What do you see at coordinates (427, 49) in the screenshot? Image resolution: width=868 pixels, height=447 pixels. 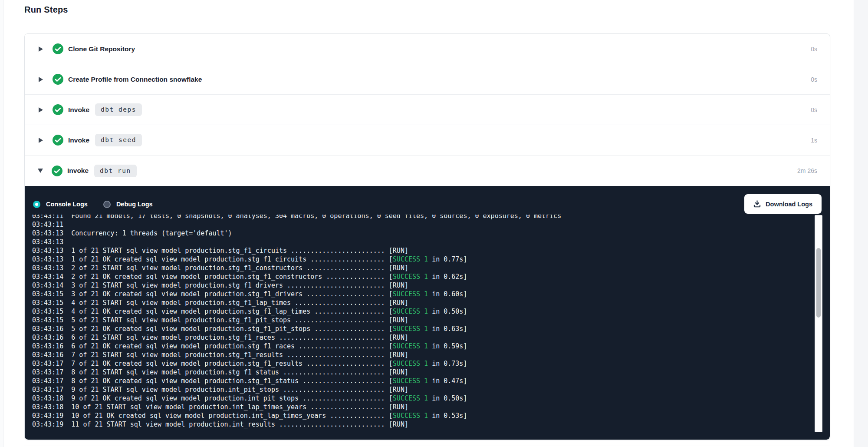 I see `run-step-row: Clone Git Repository0s` at bounding box center [427, 49].